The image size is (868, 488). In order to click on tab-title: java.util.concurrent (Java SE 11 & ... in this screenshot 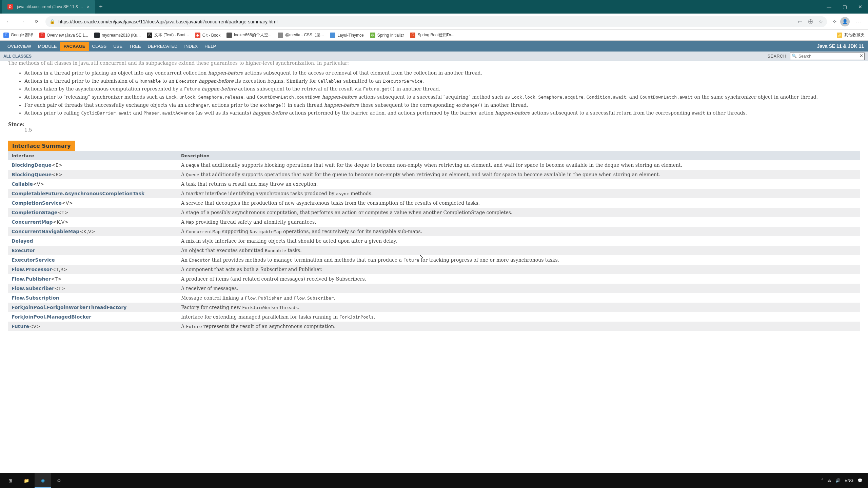, I will do `click(50, 7)`.